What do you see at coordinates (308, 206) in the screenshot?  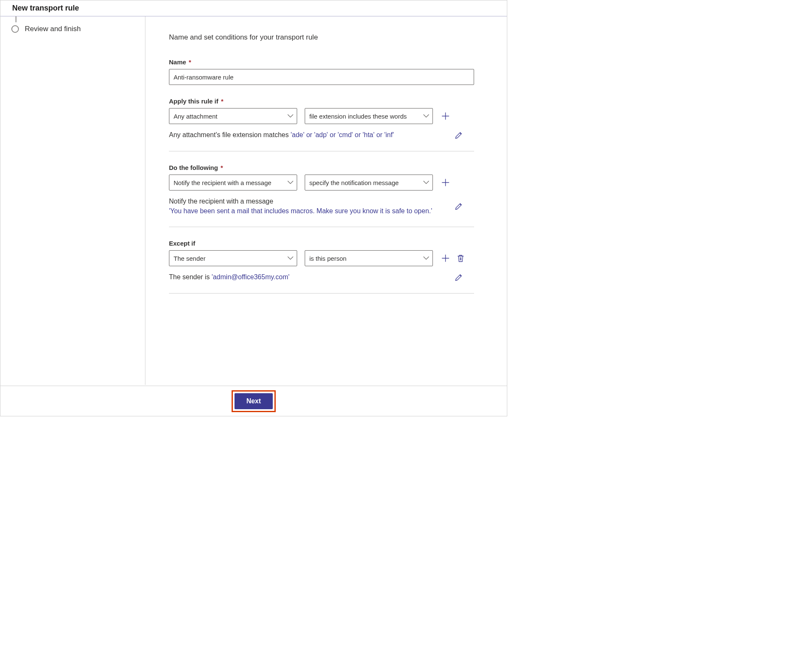 I see `do-following-summary: Notify the recipient with a message 'You…` at bounding box center [308, 206].